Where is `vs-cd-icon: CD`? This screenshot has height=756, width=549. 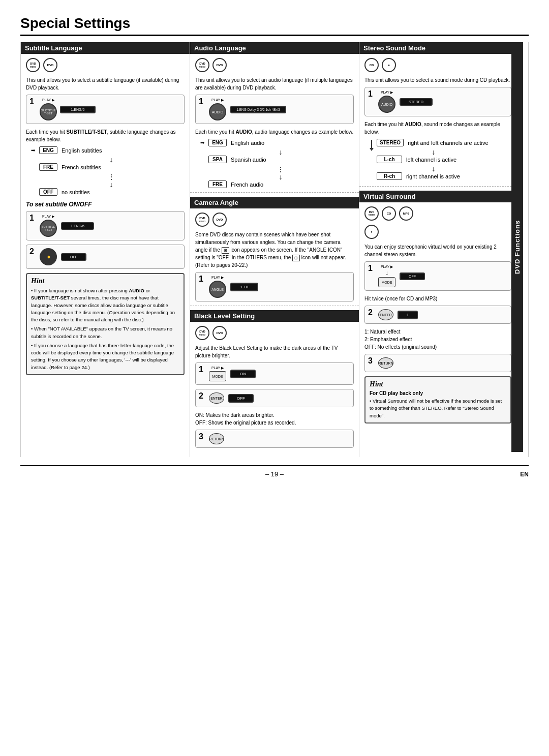
vs-cd-icon: CD is located at coordinates (389, 214).